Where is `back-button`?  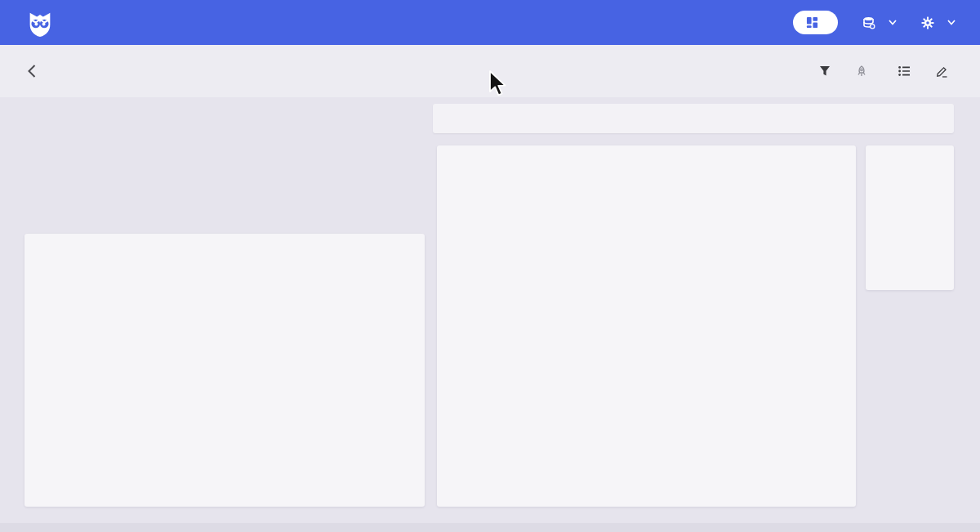
back-button is located at coordinates (31, 71).